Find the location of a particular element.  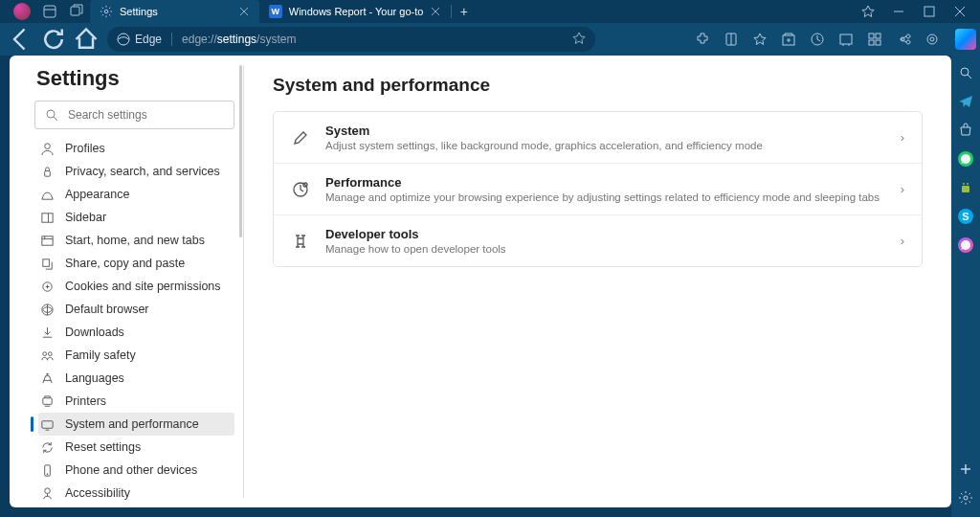

skype-icon: S is located at coordinates (966, 216).